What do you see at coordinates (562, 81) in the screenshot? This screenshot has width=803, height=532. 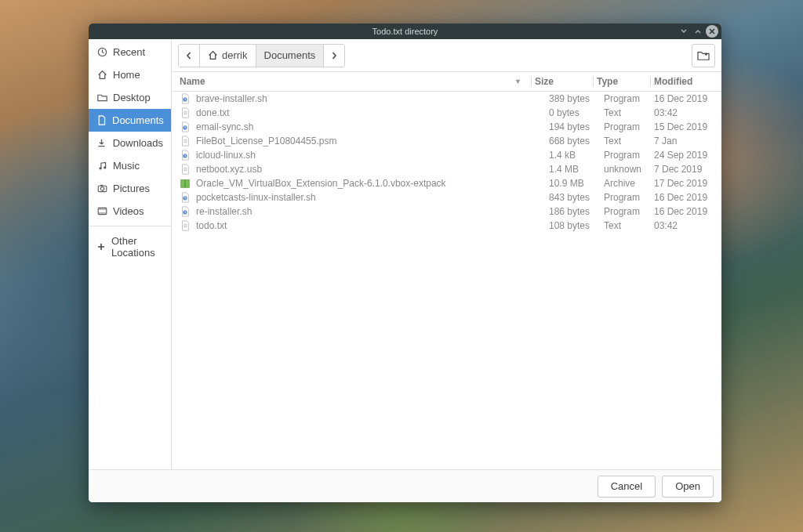 I see `column-header-size: Size` at bounding box center [562, 81].